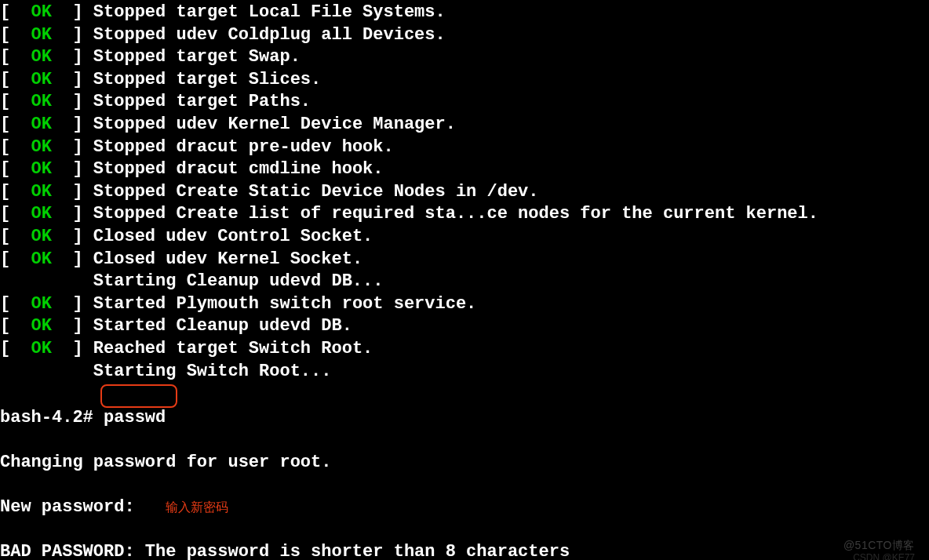 This screenshot has height=560, width=929. Describe the element at coordinates (464, 372) in the screenshot. I see `boot-line: Starting Switch Root...` at that location.